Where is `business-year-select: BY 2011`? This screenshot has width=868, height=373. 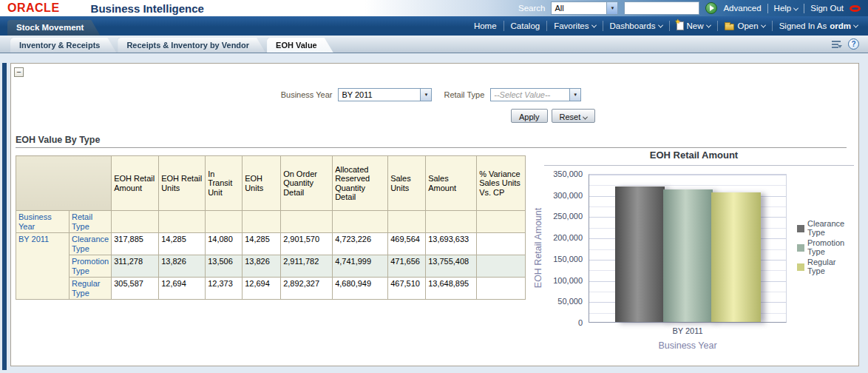 business-year-select: BY 2011 is located at coordinates (384, 95).